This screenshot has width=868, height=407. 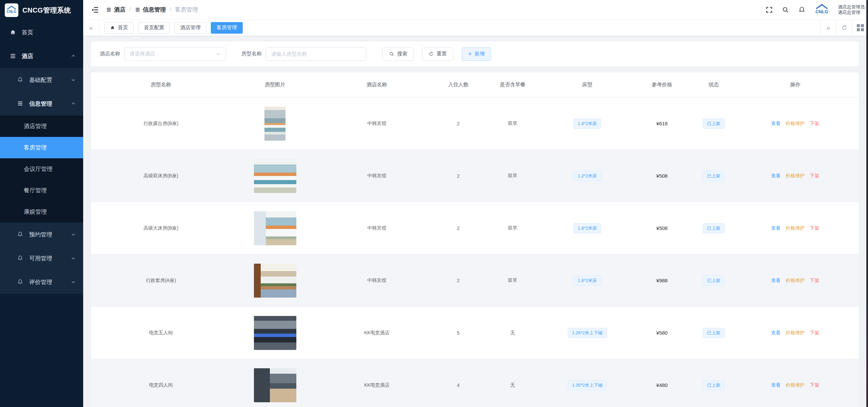 I want to click on user-info: 酒店总管理员 酒店总管理, so click(x=851, y=10).